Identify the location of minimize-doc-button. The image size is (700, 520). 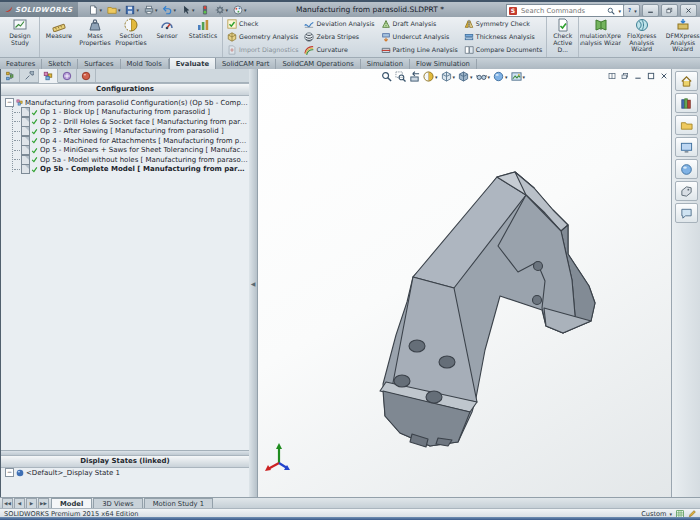
(638, 76).